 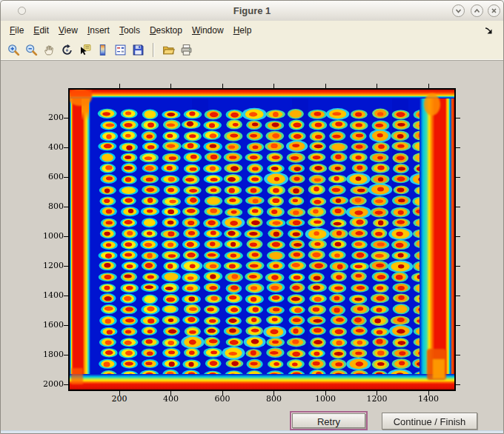 What do you see at coordinates (477, 10) in the screenshot?
I see `maximize-button` at bounding box center [477, 10].